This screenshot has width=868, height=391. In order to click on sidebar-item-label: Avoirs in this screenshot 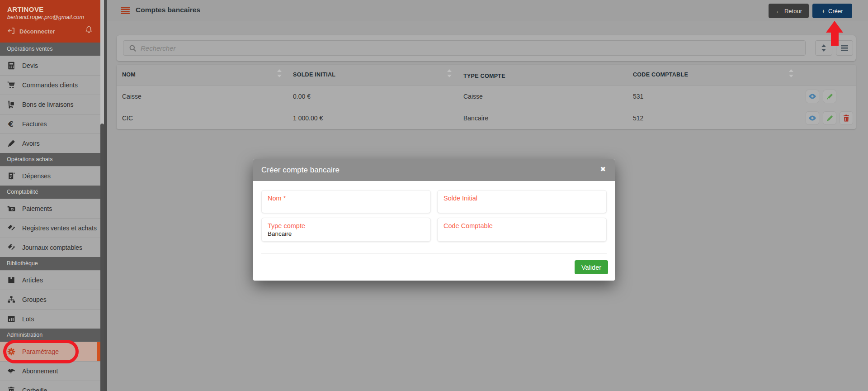, I will do `click(31, 143)`.